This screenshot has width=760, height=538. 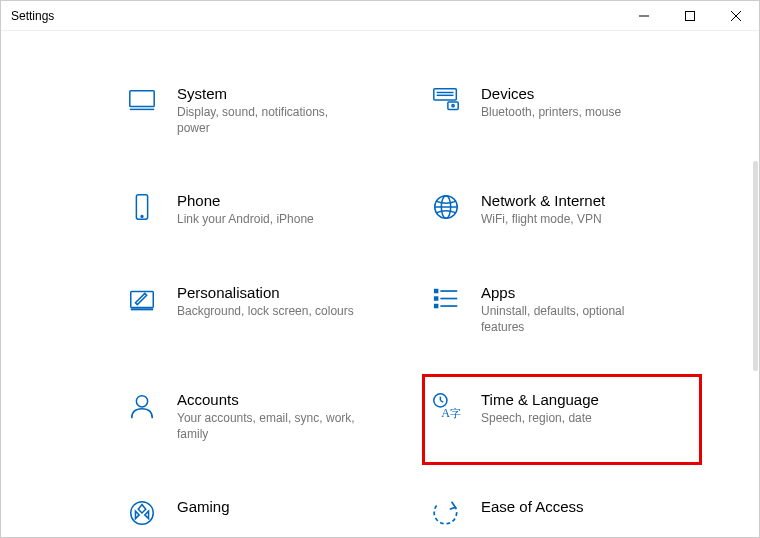 I want to click on tile-devices: Devices Bluetooth, printers, mouse, so click(x=562, y=110).